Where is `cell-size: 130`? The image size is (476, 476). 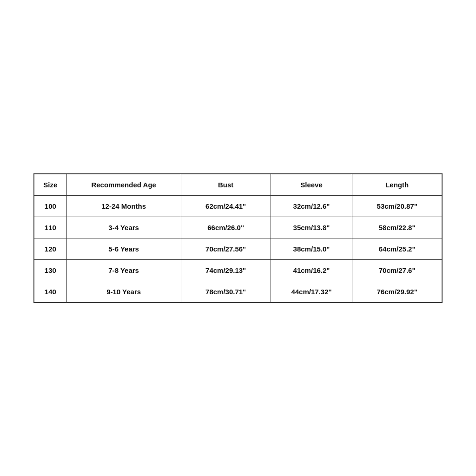
cell-size: 130 is located at coordinates (50, 270).